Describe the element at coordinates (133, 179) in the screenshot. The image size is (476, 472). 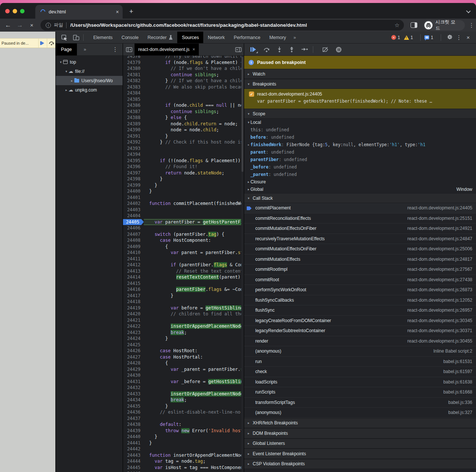
I see `line-number: 24398` at that location.